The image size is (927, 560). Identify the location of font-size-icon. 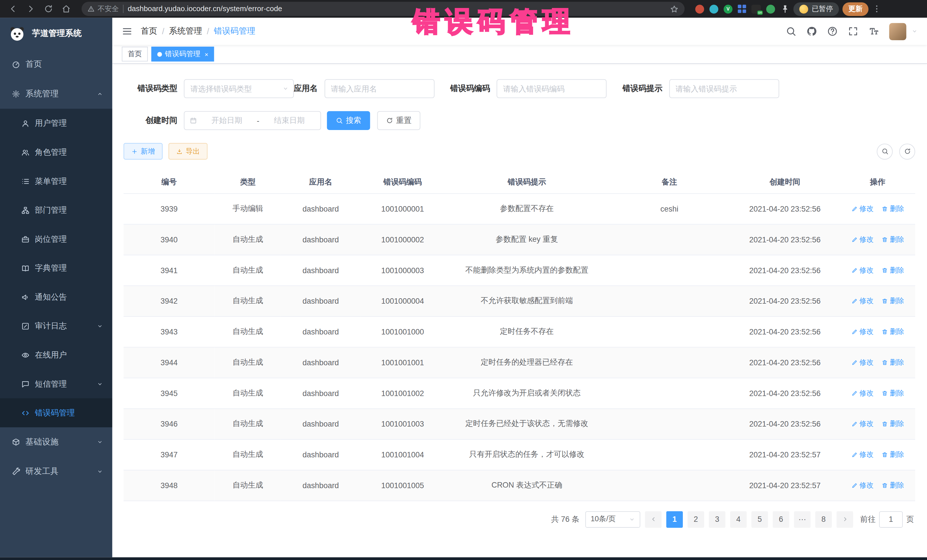
(874, 31).